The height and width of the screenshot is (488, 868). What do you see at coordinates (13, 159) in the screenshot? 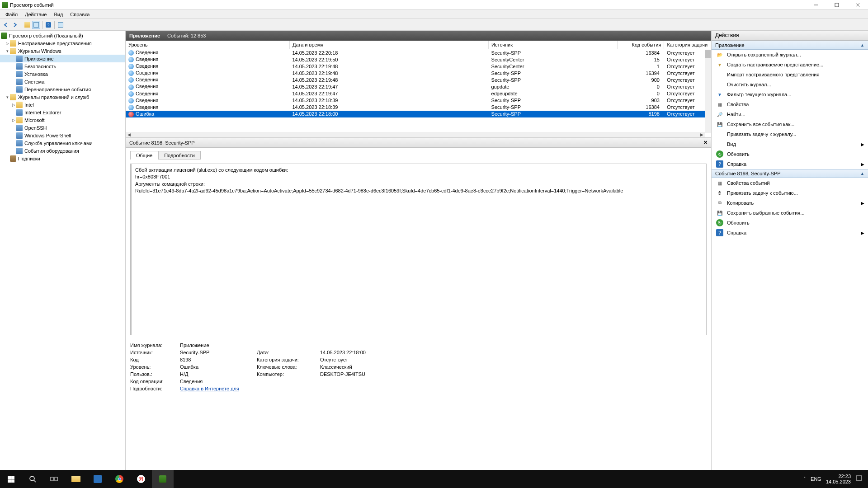
I see `subscription-icon` at bounding box center [13, 159].